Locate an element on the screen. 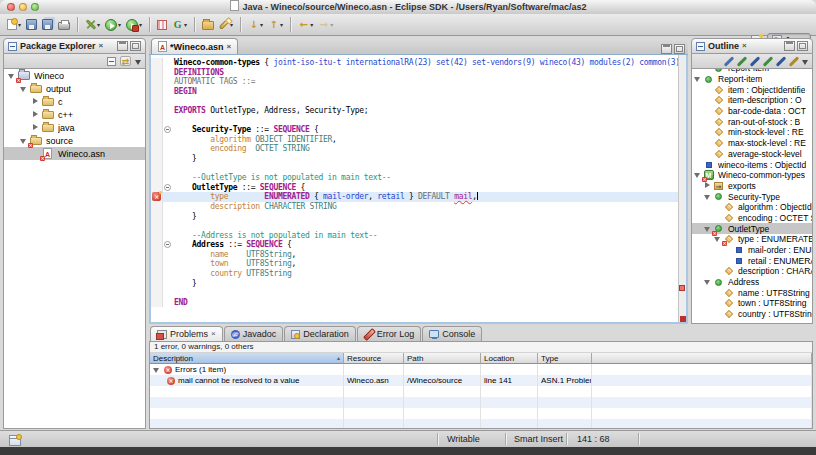 The image size is (816, 455). outline-item-ran-out-of-stock-b: ran-out-of-stock : B is located at coordinates (752, 122).